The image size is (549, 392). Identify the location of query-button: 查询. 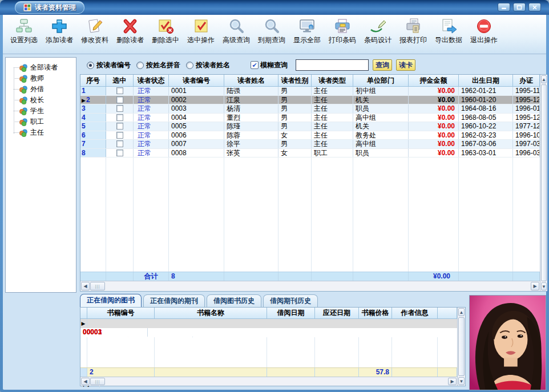
(382, 65).